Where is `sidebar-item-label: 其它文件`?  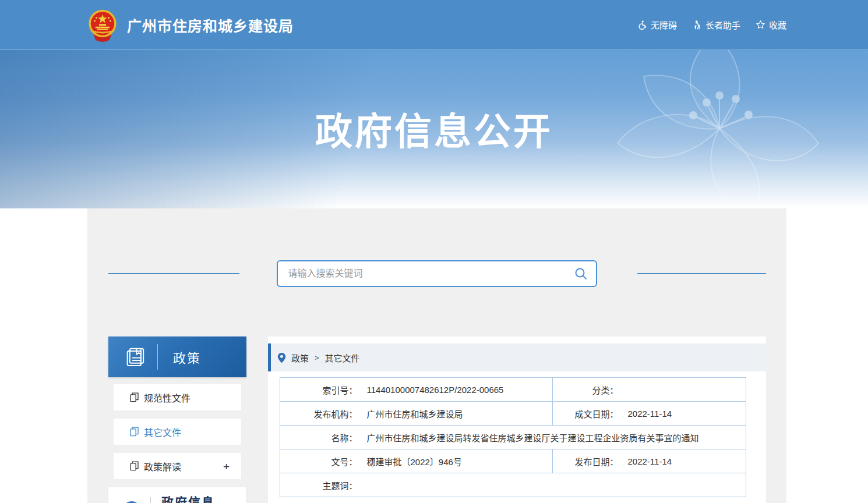
sidebar-item-label: 其它文件 is located at coordinates (163, 432).